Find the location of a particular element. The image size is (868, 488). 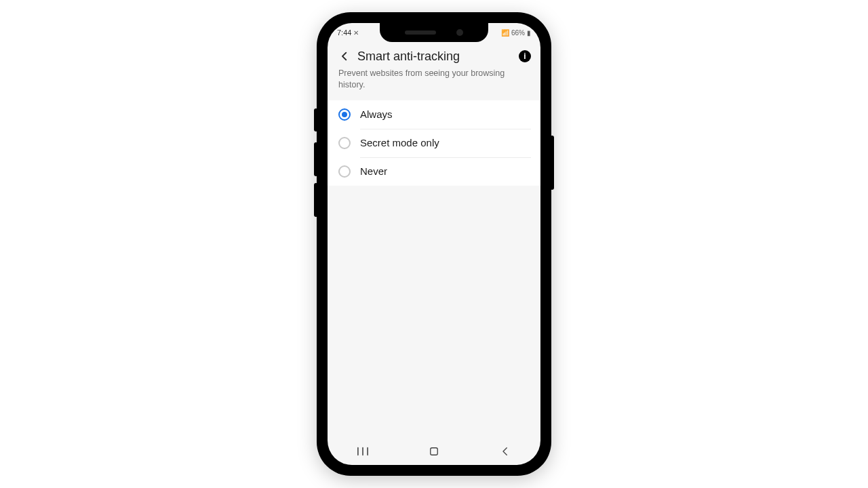

page-description: Prevent websites from seeing your browsi… is located at coordinates (434, 84).